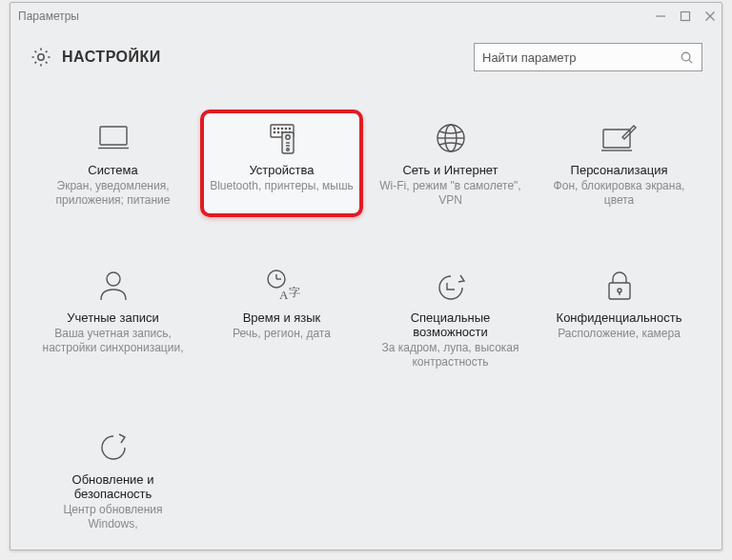 Image resolution: width=732 pixels, height=560 pixels. What do you see at coordinates (112, 193) in the screenshot?
I see `tile-subtitle: Экран, уведомления, приложения; питание` at bounding box center [112, 193].